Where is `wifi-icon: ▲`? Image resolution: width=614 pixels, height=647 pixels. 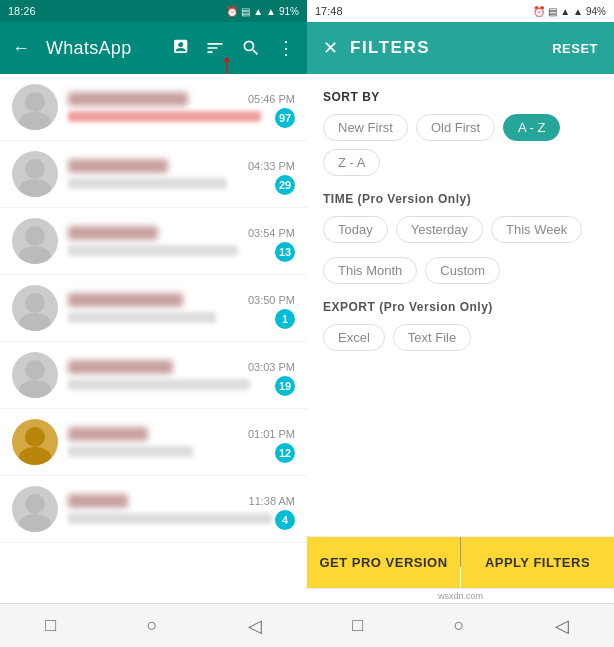 wifi-icon: ▲ is located at coordinates (258, 12).